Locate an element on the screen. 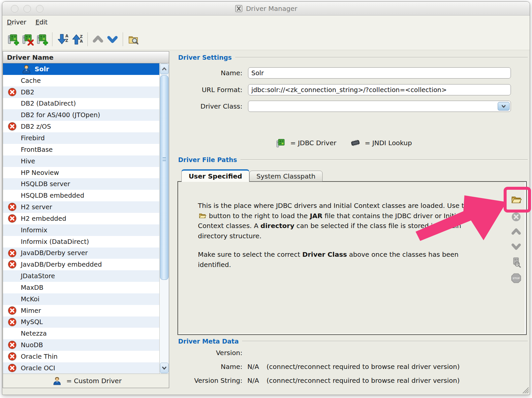 This screenshot has height=398, width=532. scroll-up-button is located at coordinates (164, 69).